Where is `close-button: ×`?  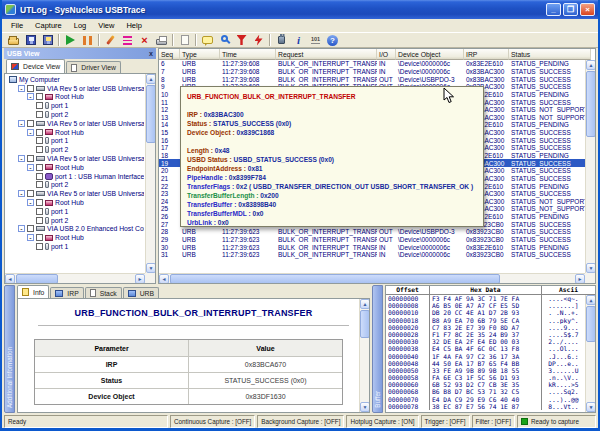
close-button: × is located at coordinates (588, 10).